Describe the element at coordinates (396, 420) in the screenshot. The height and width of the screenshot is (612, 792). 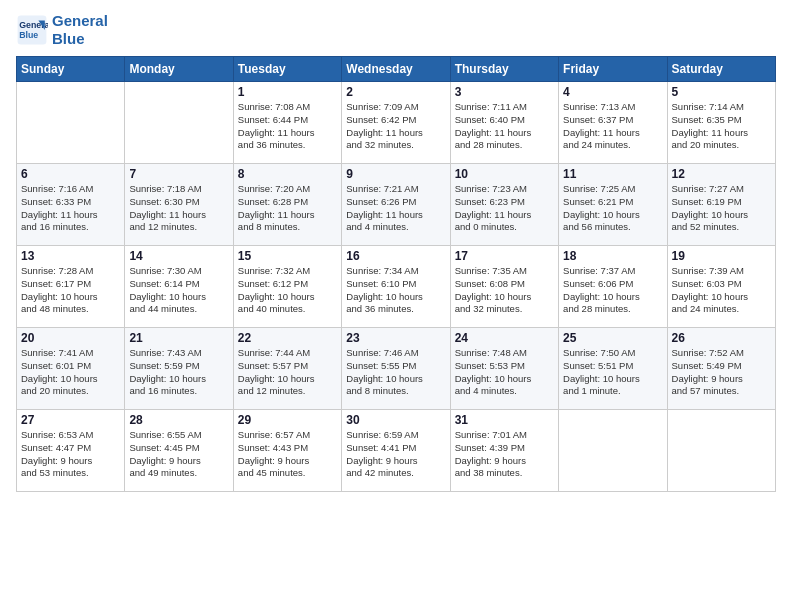
I see `day-number: 30` at that location.